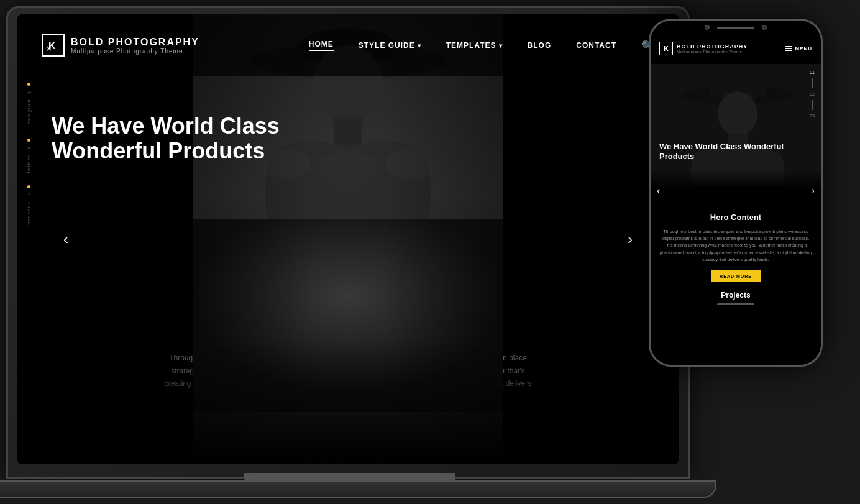 This screenshot has width=860, height=504. Describe the element at coordinates (731, 152) in the screenshot. I see `phone-hero-headline: We Have World Class Wonderful Products` at that location.